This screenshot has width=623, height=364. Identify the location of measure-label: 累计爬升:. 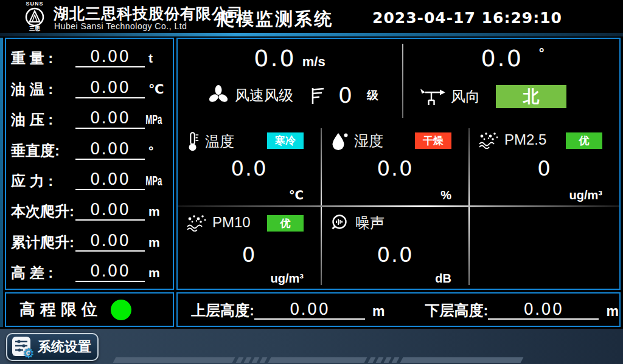
(43, 242).